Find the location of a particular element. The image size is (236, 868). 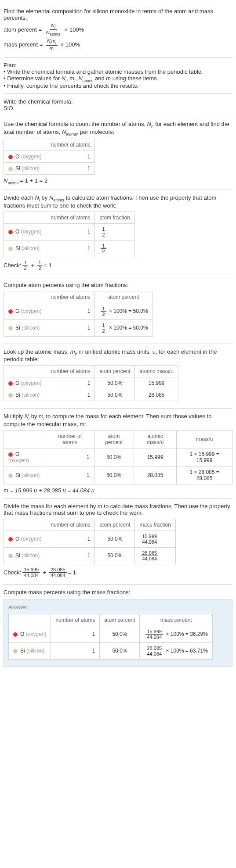

mass-percent-section: Compute mass percents using the mass fra… is located at coordinates (118, 628).